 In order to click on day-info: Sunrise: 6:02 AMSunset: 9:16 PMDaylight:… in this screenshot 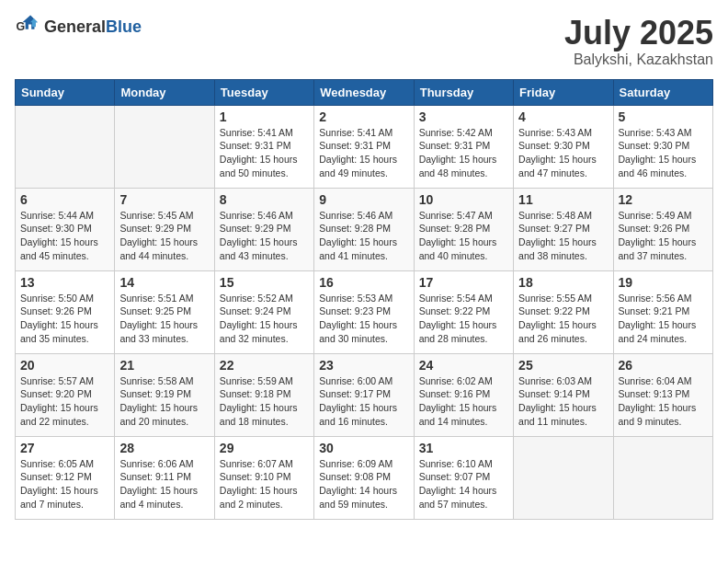, I will do `click(463, 401)`.